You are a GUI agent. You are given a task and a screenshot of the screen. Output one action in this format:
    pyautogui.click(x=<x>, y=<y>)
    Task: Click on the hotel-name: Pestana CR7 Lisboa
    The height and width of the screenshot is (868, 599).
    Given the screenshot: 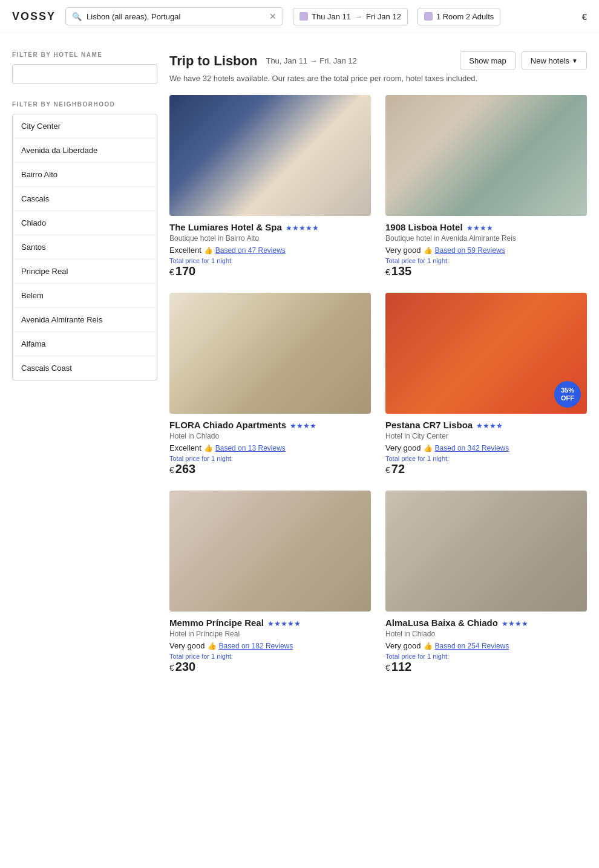 What is the action you would take?
    pyautogui.click(x=429, y=425)
    